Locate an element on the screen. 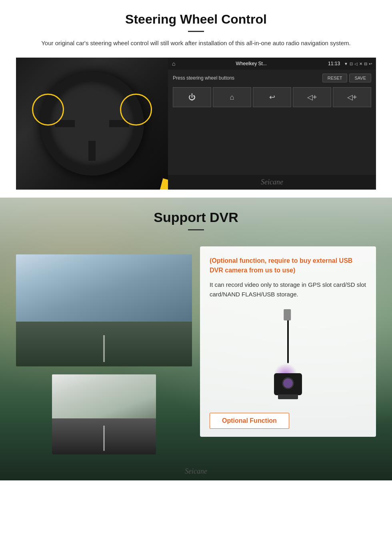 The image size is (392, 542). dvr-product-image is located at coordinates (288, 355).